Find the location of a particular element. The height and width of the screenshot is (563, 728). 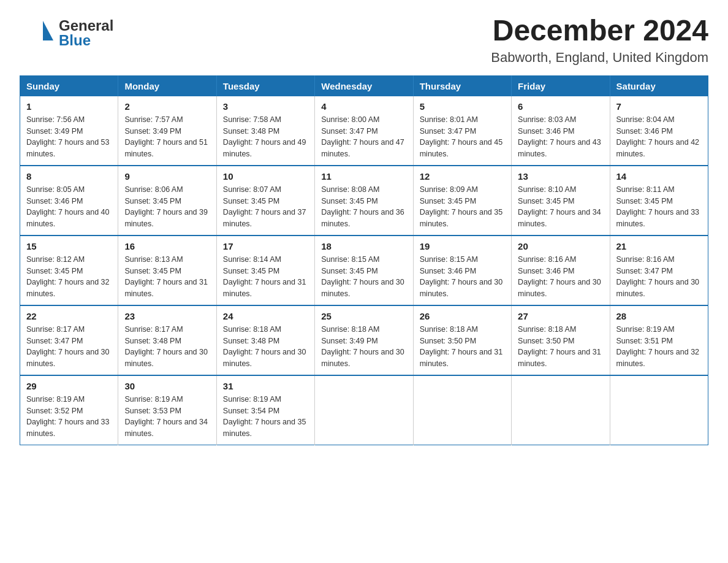

day-info: Sunrise: 8:09 AMSunset: 3:45 PMDaylight:… is located at coordinates (462, 207).